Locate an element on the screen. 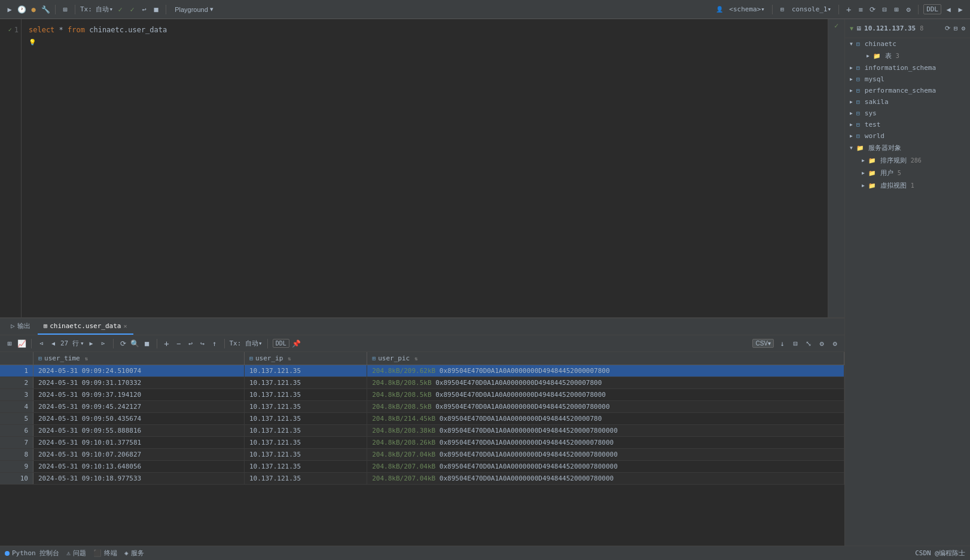 This screenshot has height=560, width=970. tree-item: ▶⊟test is located at coordinates (908, 124).